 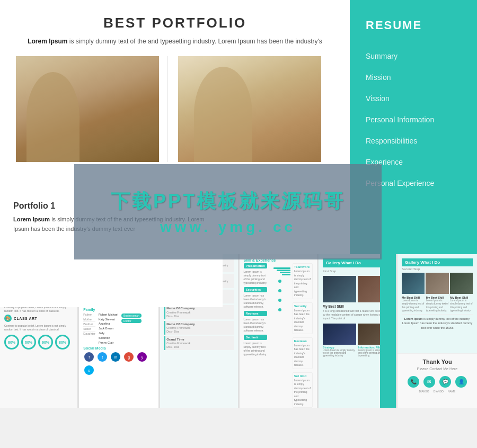 I want to click on strategy-box: Strategy Lorem Ipsum is simply dummy tex…, so click(x=340, y=340).